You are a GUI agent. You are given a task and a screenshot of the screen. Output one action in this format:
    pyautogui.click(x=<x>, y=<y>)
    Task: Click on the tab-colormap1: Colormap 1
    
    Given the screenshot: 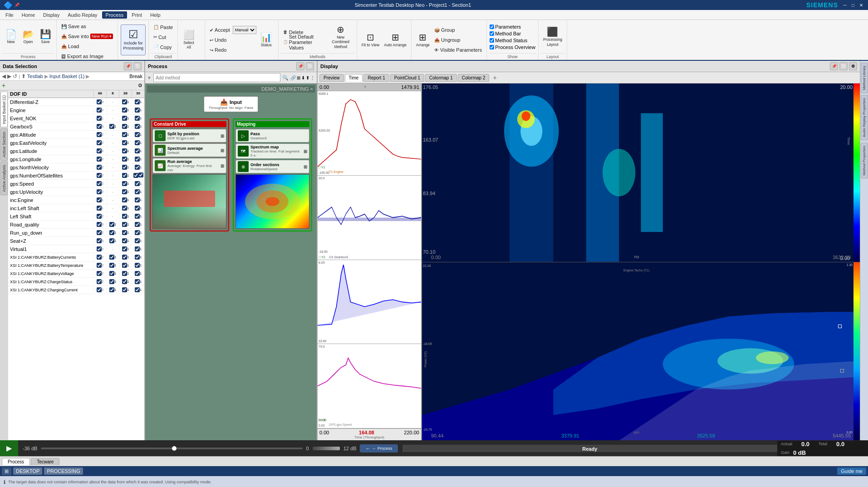 What is the action you would take?
    pyautogui.click(x=441, y=78)
    